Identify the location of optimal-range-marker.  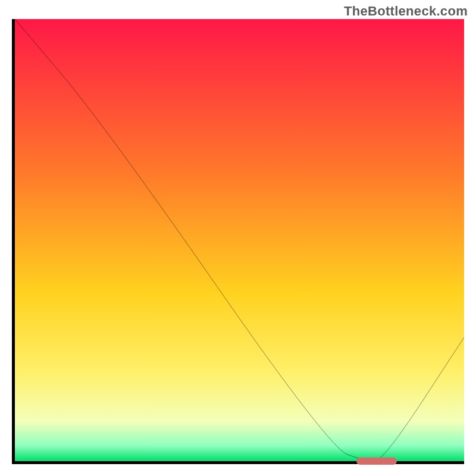
(377, 461).